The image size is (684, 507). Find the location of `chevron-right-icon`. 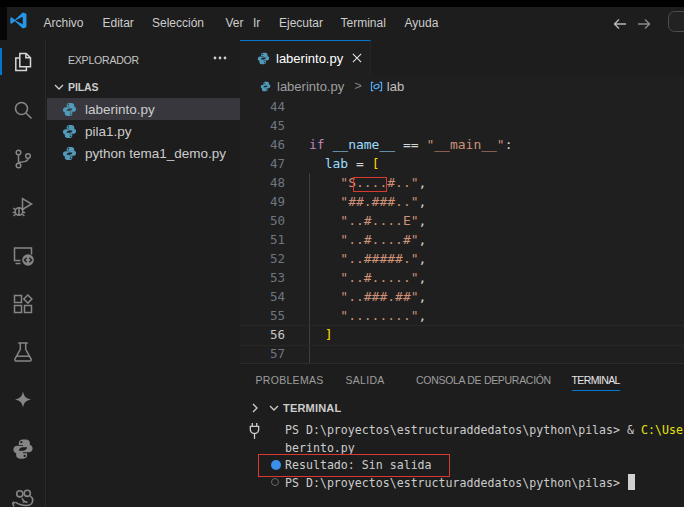

chevron-right-icon is located at coordinates (255, 408).